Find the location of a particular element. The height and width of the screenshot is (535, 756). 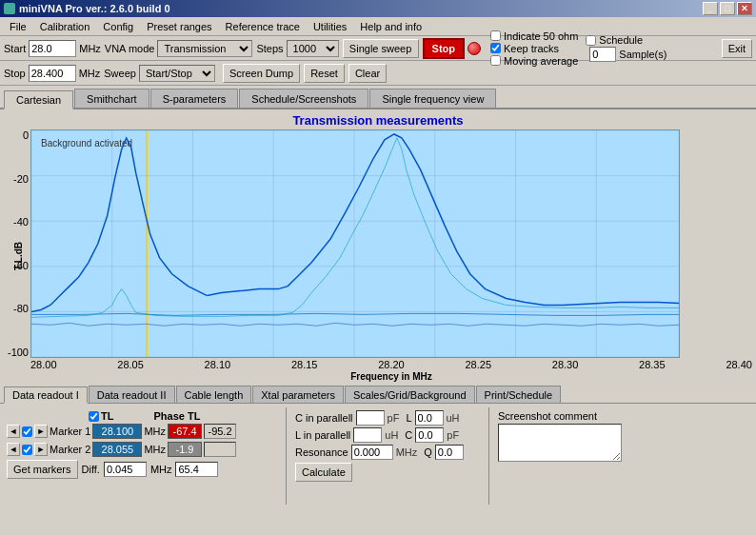

tab-scales: Scales/Grid/Background is located at coordinates (409, 394).